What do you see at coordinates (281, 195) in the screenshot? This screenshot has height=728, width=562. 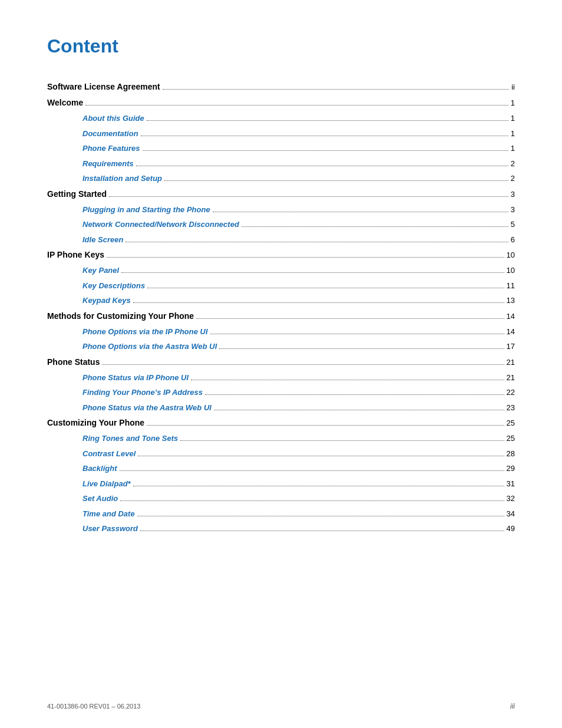 I see `toc-entry: Getting Started3` at bounding box center [281, 195].